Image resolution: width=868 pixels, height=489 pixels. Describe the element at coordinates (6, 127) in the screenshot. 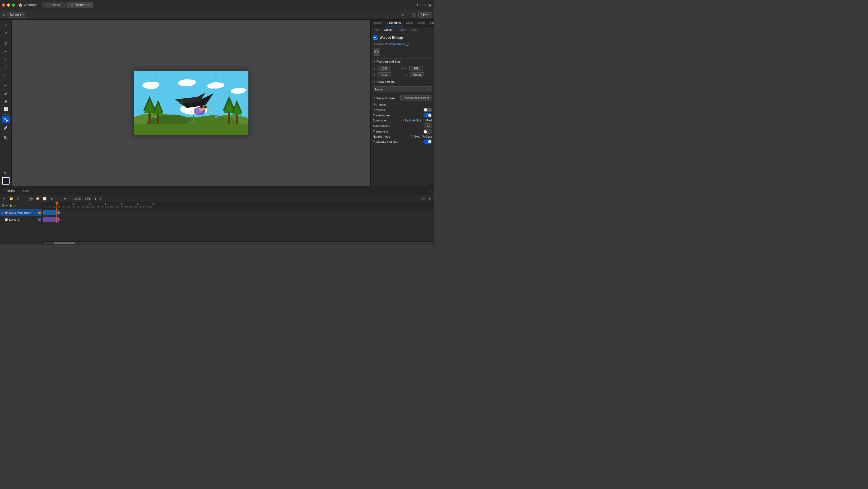

I see `eyedropper-tool: 💉` at that location.